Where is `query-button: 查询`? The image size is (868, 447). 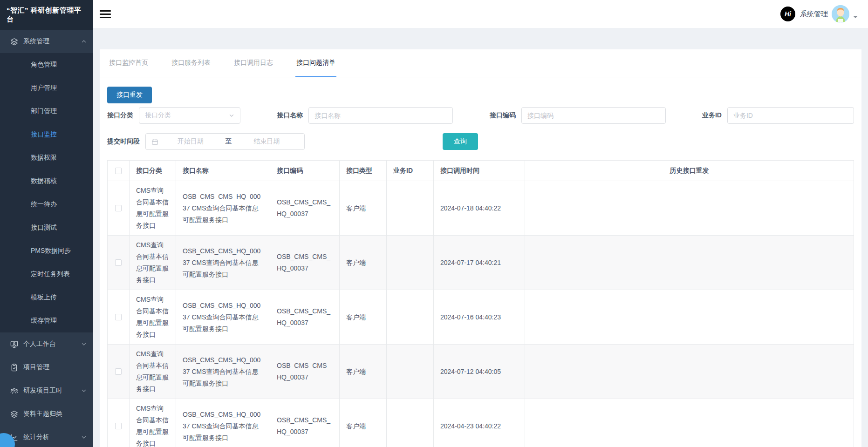 query-button: 查询 is located at coordinates (460, 142).